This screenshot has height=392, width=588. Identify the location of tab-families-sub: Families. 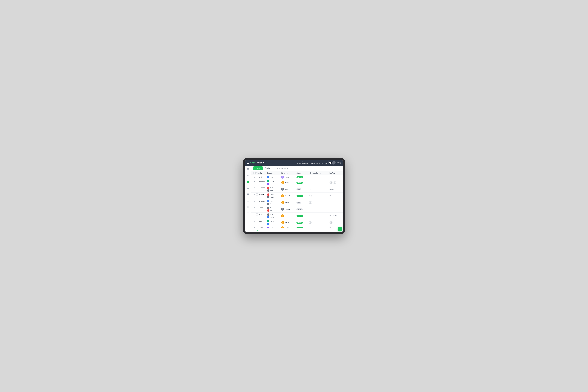
(268, 168).